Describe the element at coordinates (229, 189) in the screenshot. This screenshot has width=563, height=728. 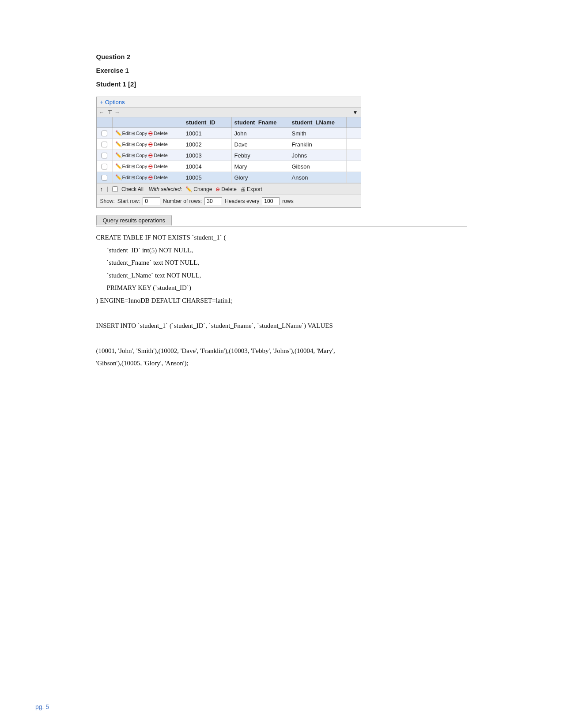
I see `table-footer-row: ↑ Check All With selected: ✏️ Change ⊖ D…` at that location.